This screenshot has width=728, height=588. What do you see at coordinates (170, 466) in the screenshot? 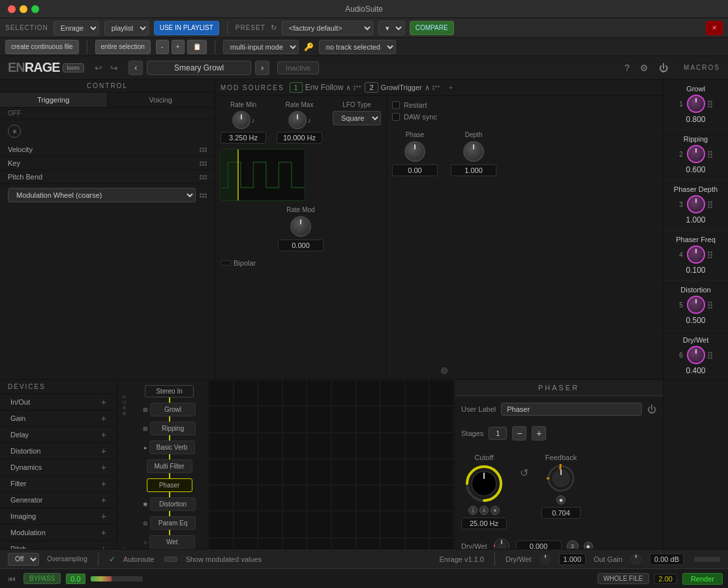
I see `multifilter-node: Multi Filter` at bounding box center [170, 466].